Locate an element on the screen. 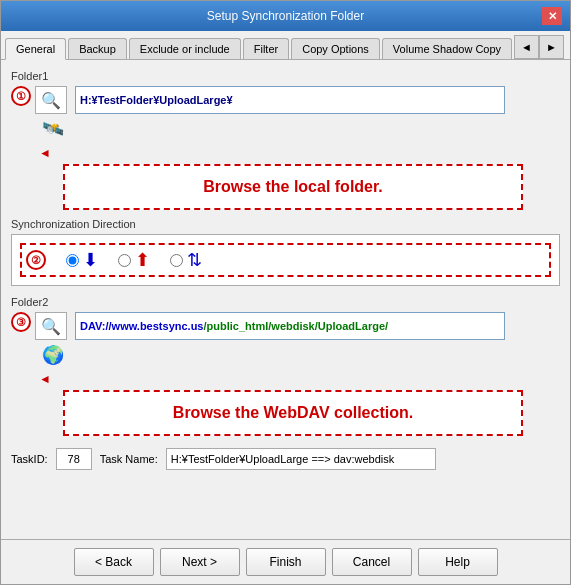  sync-direction-container: ② ⬇ ⬆ ⇅ is located at coordinates (286, 260).